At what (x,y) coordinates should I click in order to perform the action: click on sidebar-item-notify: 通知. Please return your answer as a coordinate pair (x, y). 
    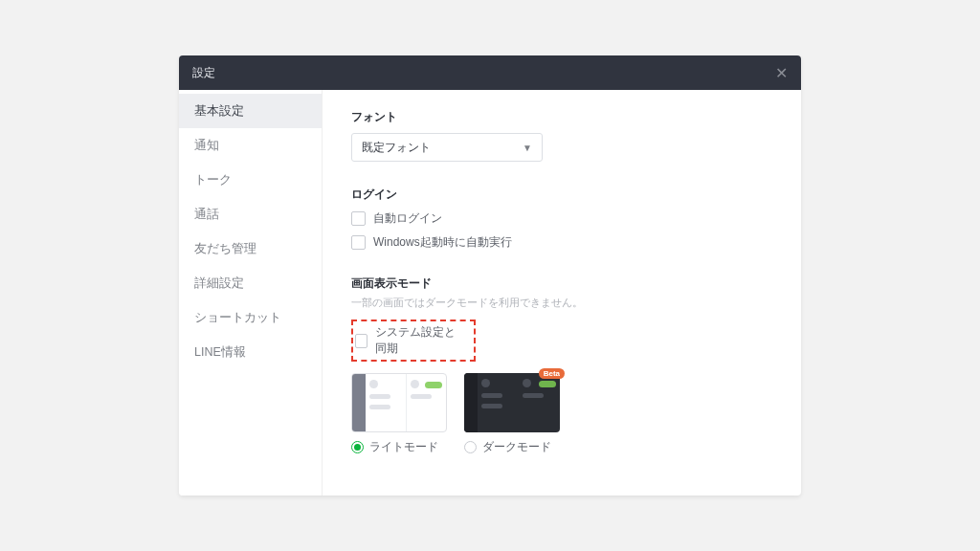
    Looking at the image, I should click on (251, 145).